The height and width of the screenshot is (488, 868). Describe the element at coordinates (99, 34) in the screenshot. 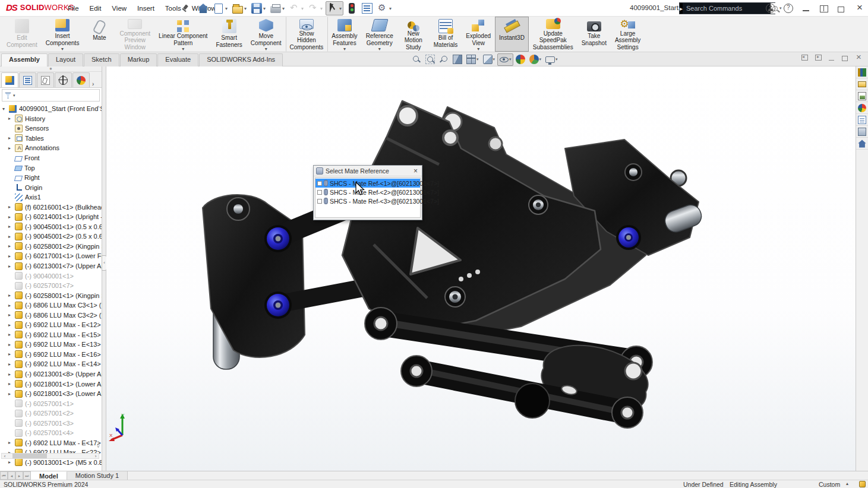

I see `ribbon-button: Mate ▾` at that location.